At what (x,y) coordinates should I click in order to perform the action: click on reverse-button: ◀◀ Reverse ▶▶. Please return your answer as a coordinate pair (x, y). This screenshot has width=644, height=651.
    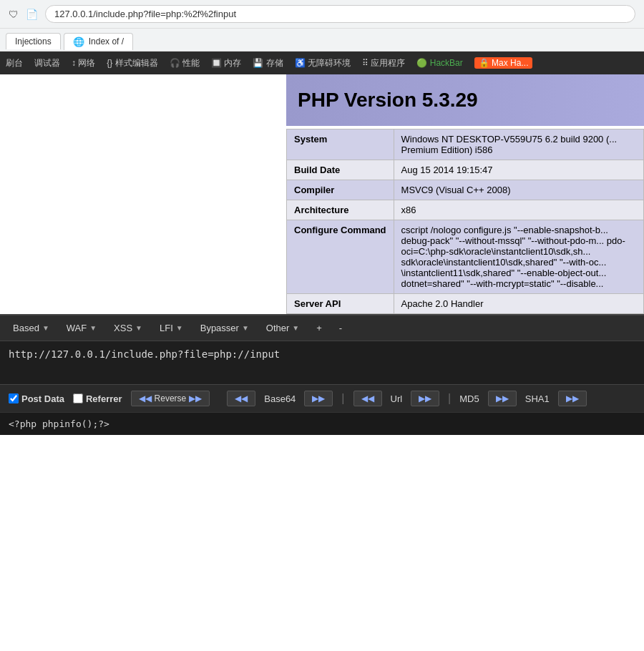
    Looking at the image, I should click on (170, 398).